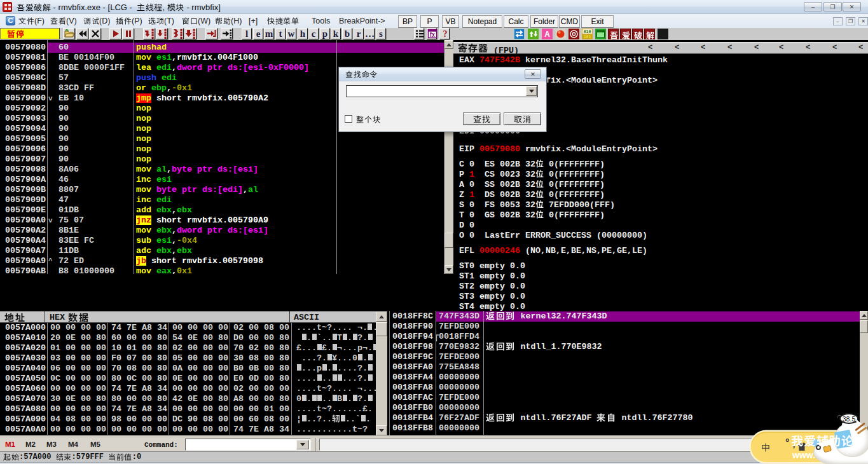 The height and width of the screenshot is (464, 868). Describe the element at coordinates (547, 34) in the screenshot. I see `svg-text: A` at that location.